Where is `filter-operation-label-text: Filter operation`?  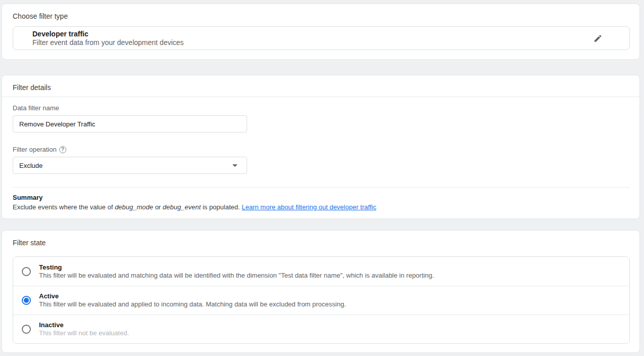 filter-operation-label-text: Filter operation is located at coordinates (34, 150).